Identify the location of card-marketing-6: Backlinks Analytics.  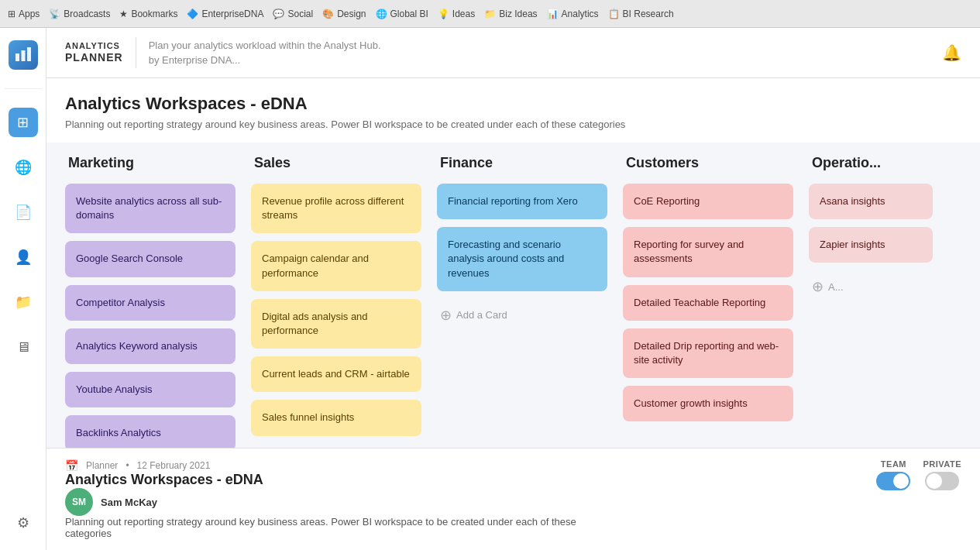
(150, 431).